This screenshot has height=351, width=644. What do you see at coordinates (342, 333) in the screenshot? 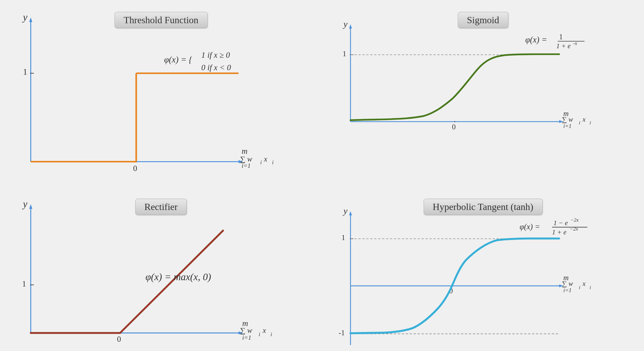
I see `svg-text: -1` at bounding box center [342, 333].